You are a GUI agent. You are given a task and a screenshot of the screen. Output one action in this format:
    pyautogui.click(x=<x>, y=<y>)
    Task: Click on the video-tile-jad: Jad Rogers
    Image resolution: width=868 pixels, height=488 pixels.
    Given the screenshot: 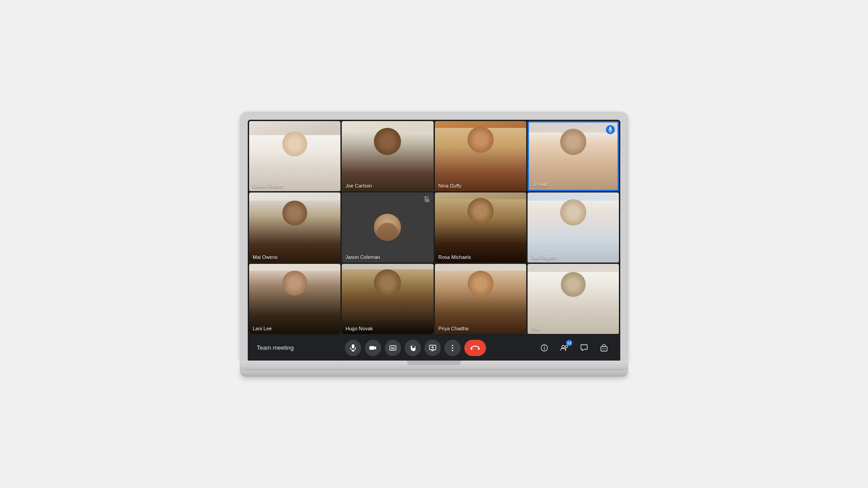 What is the action you would take?
    pyautogui.click(x=573, y=228)
    